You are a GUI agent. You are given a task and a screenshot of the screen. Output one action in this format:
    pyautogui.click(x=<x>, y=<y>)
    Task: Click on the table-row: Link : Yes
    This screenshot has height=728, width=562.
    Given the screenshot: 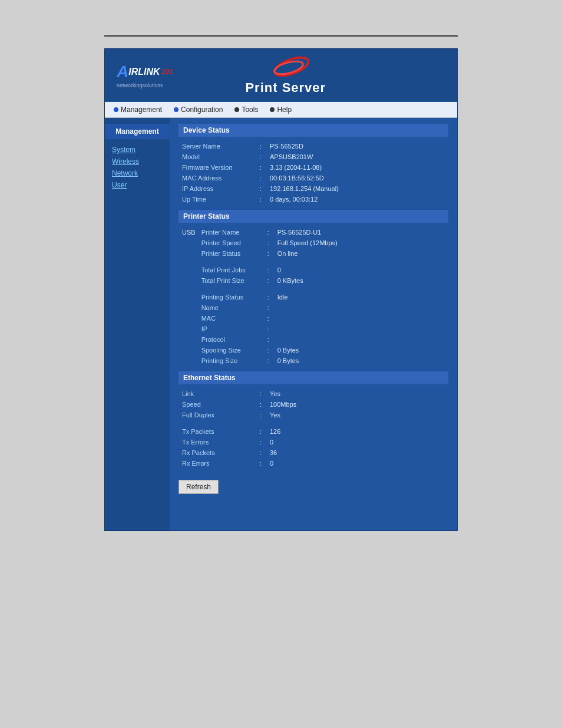 What is the action you would take?
    pyautogui.click(x=313, y=394)
    